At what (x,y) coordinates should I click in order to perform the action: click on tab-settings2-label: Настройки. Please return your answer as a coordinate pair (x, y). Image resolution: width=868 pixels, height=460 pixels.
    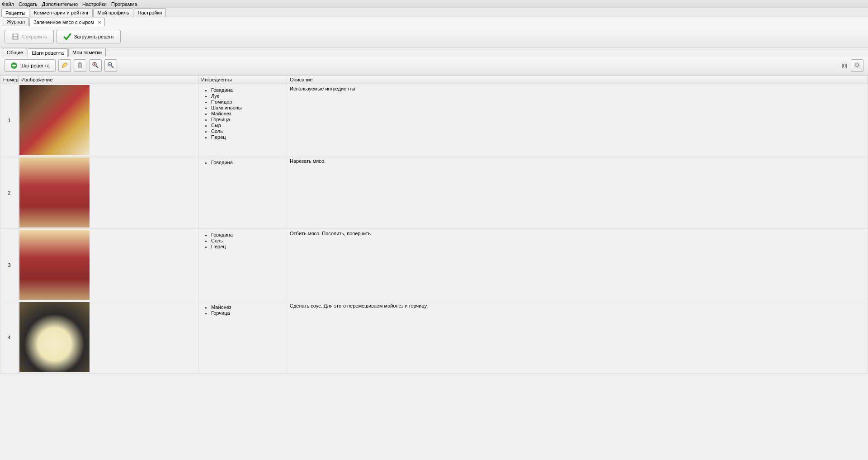
    Looking at the image, I should click on (150, 13).